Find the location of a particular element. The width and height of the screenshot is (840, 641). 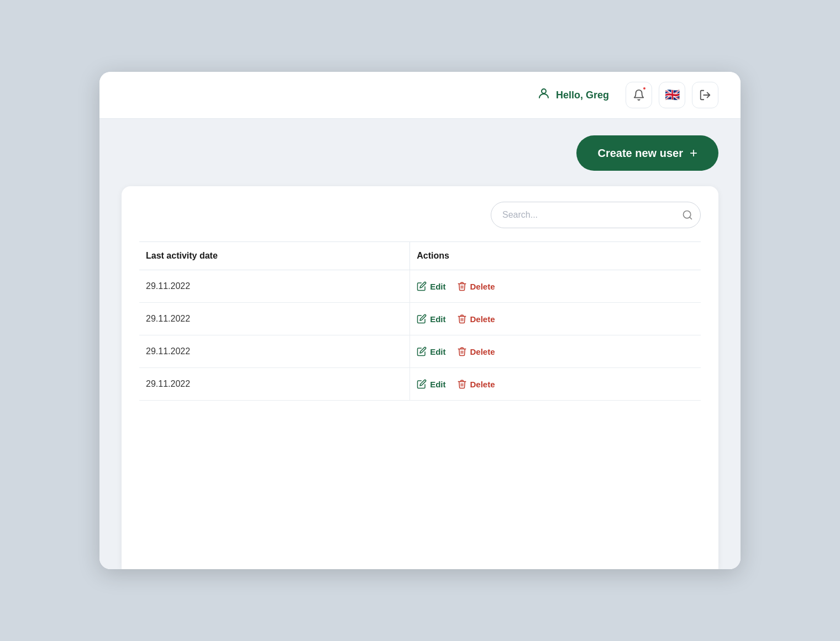

col-last-activity-date: Last activity date is located at coordinates (275, 256).